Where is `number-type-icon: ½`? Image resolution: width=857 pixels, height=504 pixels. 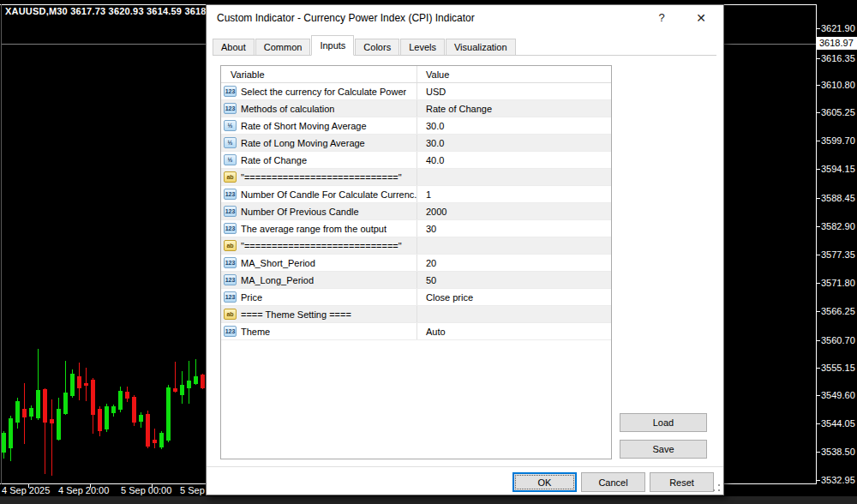
number-type-icon: ½ is located at coordinates (230, 159).